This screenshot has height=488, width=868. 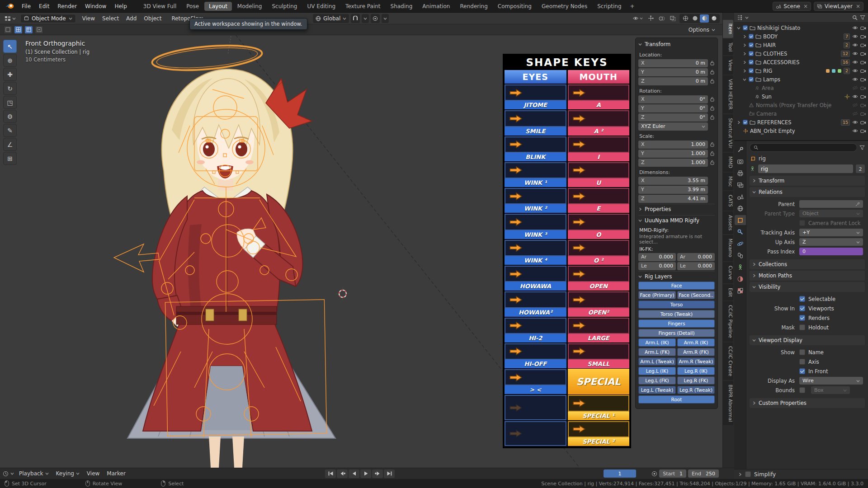 What do you see at coordinates (250, 6) in the screenshot?
I see `workspace-tab-modeling: Modeling` at bounding box center [250, 6].